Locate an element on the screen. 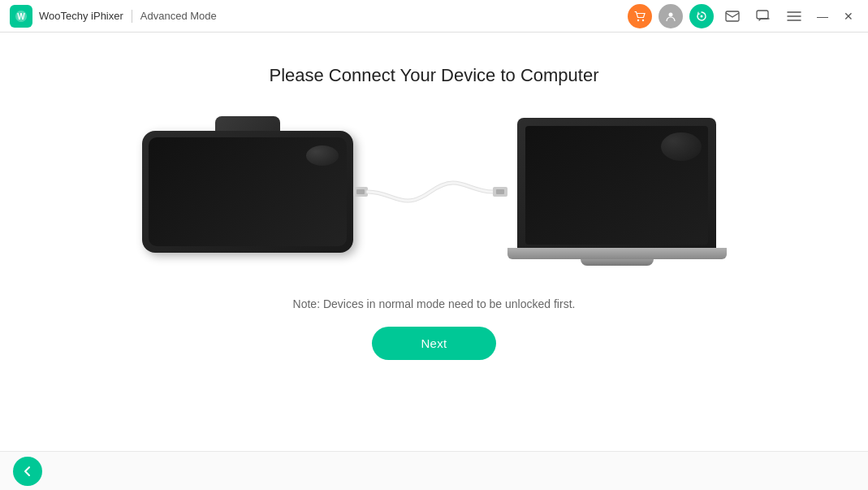 The width and height of the screenshot is (868, 490). minimize-button: — is located at coordinates (823, 16).